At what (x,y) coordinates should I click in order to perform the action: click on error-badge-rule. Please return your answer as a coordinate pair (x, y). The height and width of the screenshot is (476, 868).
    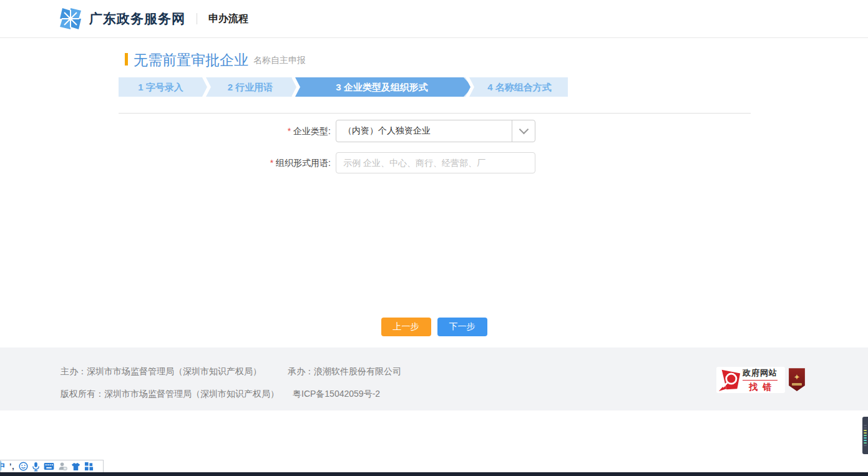
    Looking at the image, I should click on (760, 381).